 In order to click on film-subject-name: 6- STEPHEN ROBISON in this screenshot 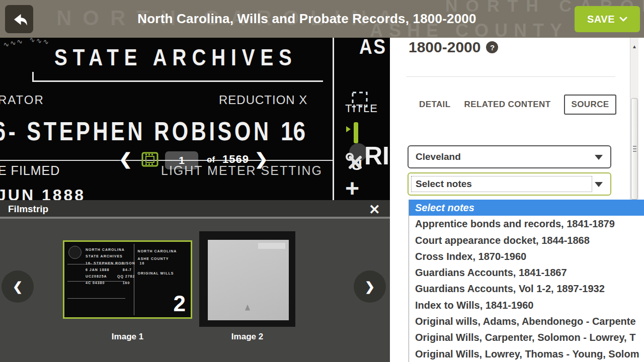, I will do `click(136, 131)`.